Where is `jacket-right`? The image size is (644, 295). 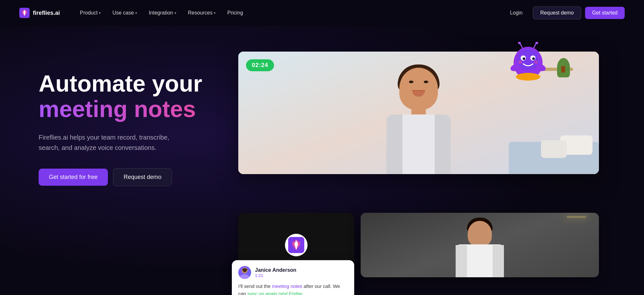 jacket-right is located at coordinates (443, 144).